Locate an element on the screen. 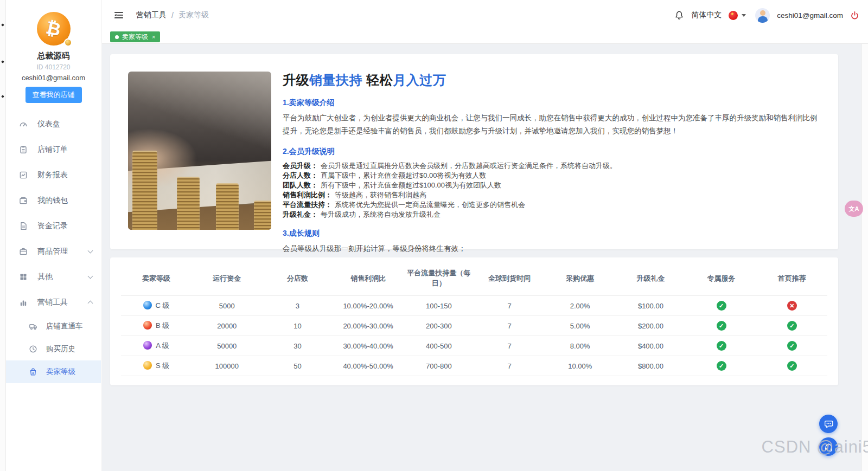 The image size is (868, 471). level-name: B 级 is located at coordinates (163, 325).